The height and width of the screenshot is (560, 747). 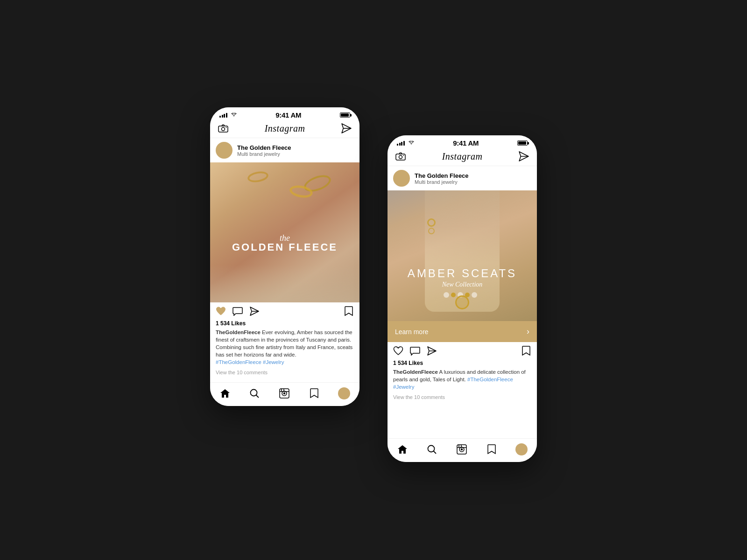 I want to click on phone-1: 9:41 AM Instagram, so click(x=285, y=257).